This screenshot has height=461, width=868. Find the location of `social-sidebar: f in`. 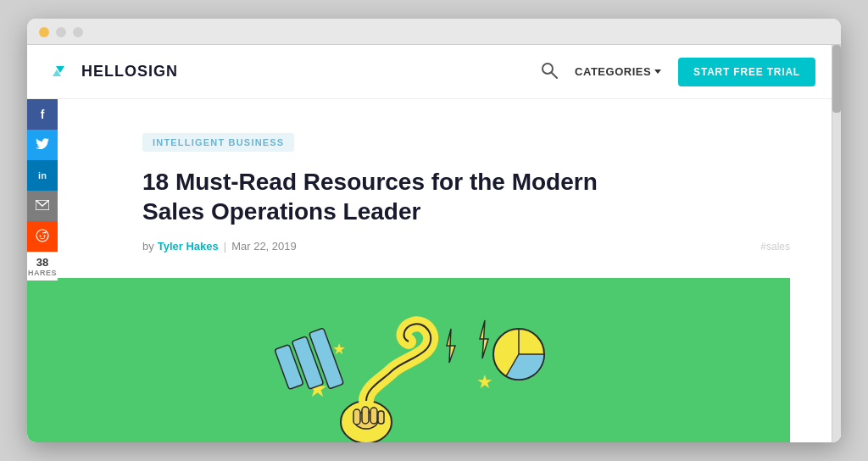

social-sidebar: f in is located at coordinates (42, 190).